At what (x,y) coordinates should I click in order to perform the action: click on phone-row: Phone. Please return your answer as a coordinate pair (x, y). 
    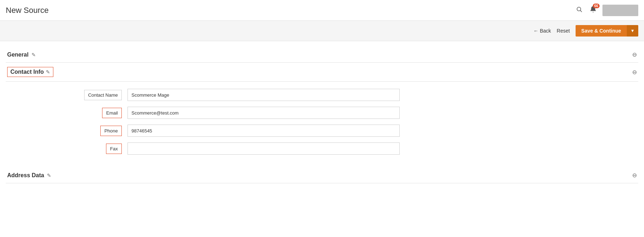
    Looking at the image, I should click on (322, 131).